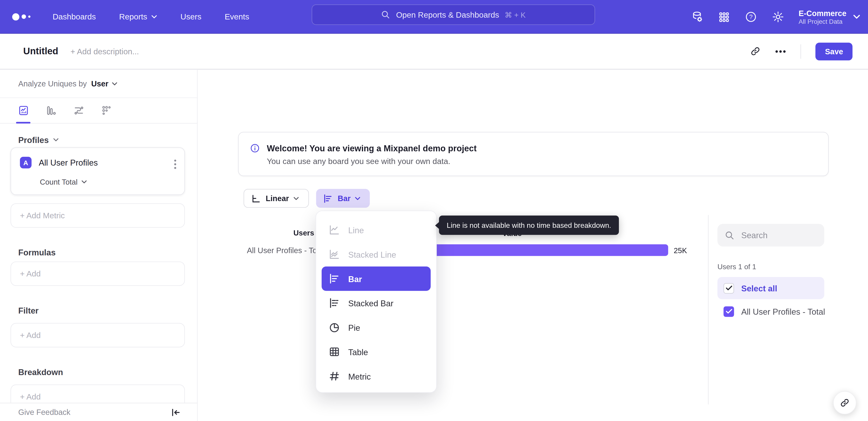 Image resolution: width=868 pixels, height=421 pixels. I want to click on stacked-bar-chart-icon, so click(334, 303).